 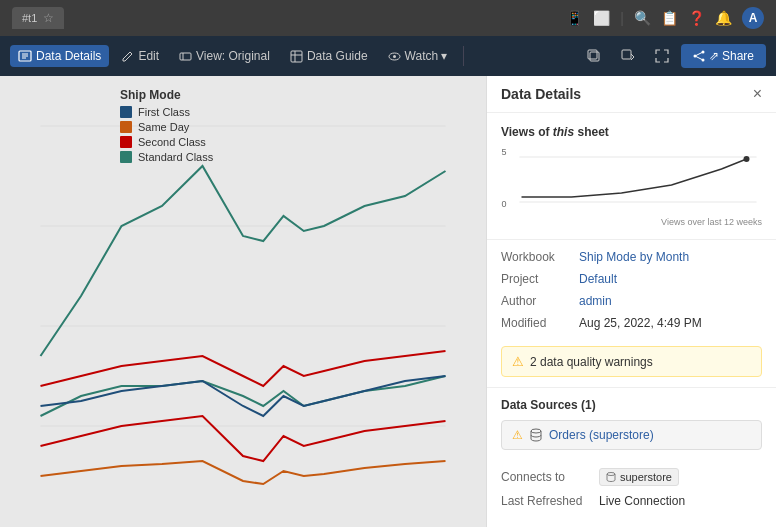 I want to click on db-badge: superstore, so click(x=639, y=477).